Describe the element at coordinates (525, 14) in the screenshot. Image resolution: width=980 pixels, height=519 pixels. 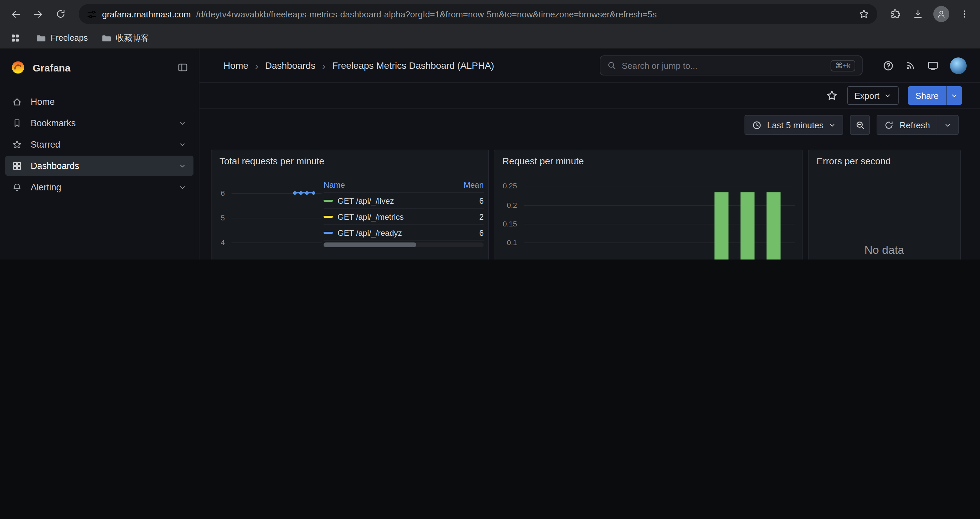
I see `url-path: /d/deytv4rwavabkb/freeleaps-metrics-dash…` at that location.